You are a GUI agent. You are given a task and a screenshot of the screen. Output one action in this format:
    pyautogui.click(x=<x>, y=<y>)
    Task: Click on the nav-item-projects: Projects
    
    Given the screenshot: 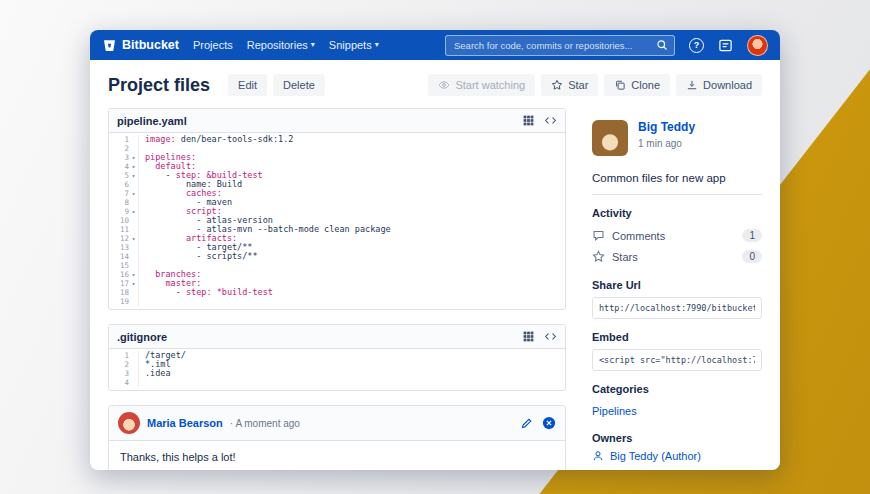 What is the action you would take?
    pyautogui.click(x=213, y=45)
    